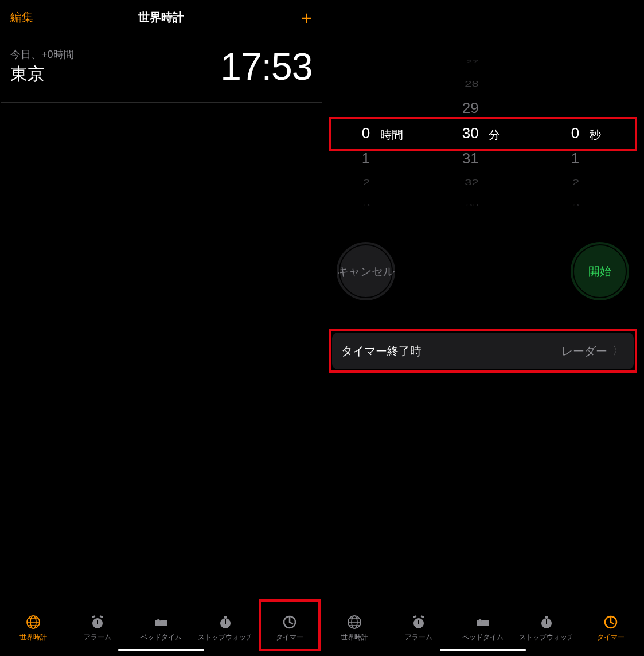 The width and height of the screenshot is (644, 656). What do you see at coordinates (266, 67) in the screenshot?
I see `time-label: 17:53` at bounding box center [266, 67].